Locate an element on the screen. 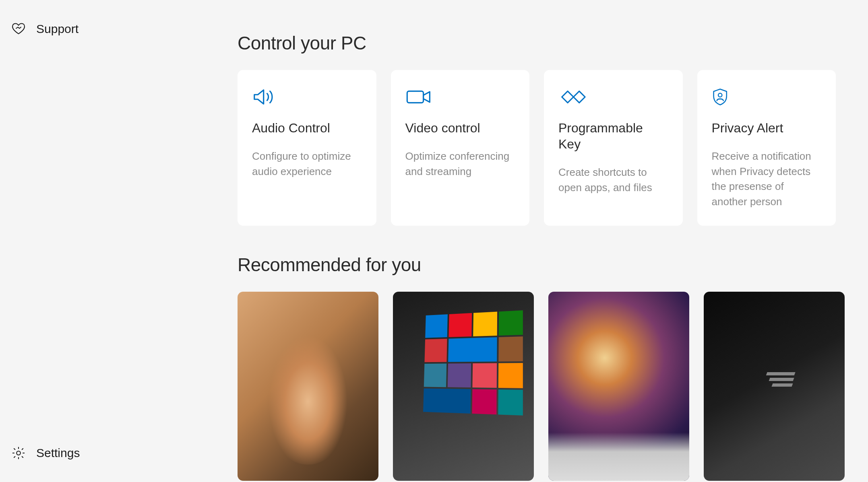 The height and width of the screenshot is (482, 868). card-title: Programmable Key is located at coordinates (614, 136).